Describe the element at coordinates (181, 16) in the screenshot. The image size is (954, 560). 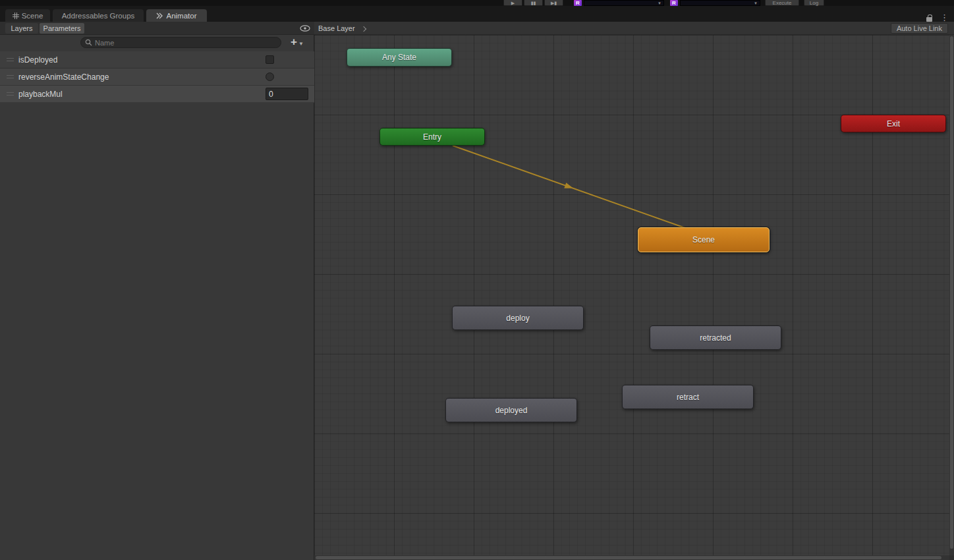
I see `tab-label: Animator` at that location.